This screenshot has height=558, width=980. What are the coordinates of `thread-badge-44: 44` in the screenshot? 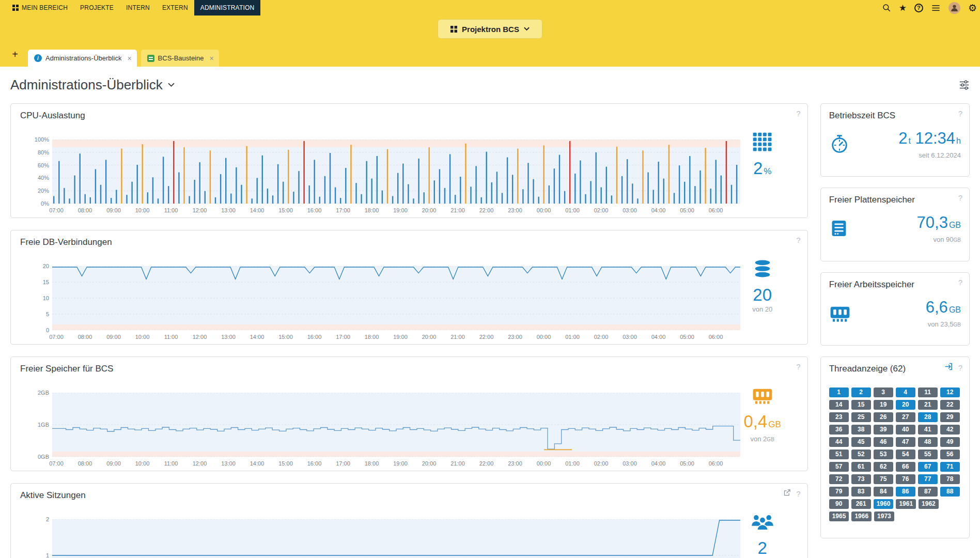 It's located at (839, 442).